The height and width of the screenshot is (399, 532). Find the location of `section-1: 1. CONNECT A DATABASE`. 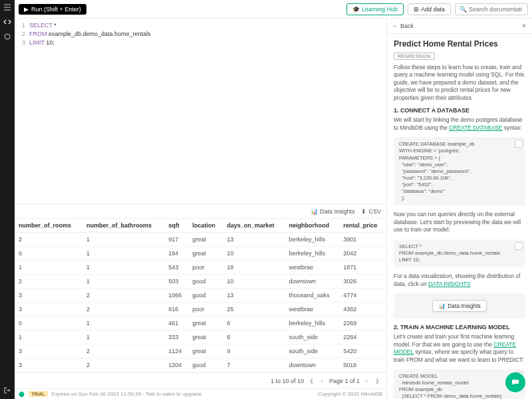

section-1: 1. CONNECT A DATABASE is located at coordinates (460, 110).